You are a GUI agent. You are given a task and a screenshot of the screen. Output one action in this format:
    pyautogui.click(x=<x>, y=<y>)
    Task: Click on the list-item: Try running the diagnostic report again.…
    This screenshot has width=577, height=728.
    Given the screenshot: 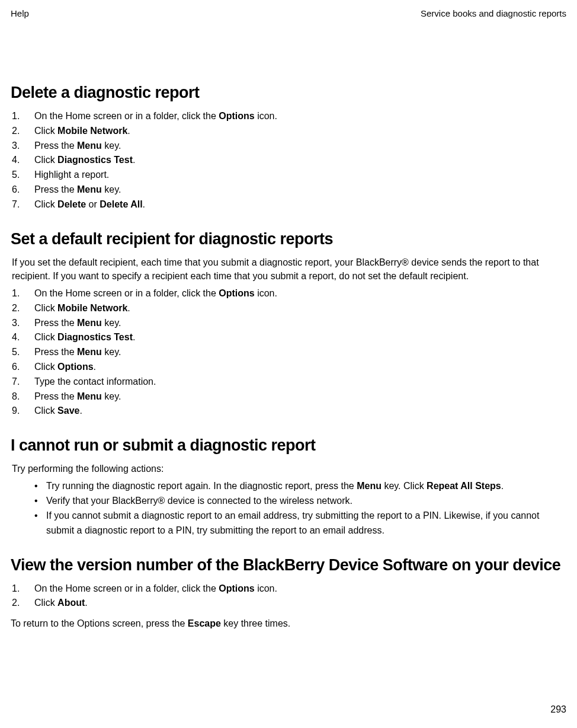 What is the action you would take?
    pyautogui.click(x=288, y=486)
    